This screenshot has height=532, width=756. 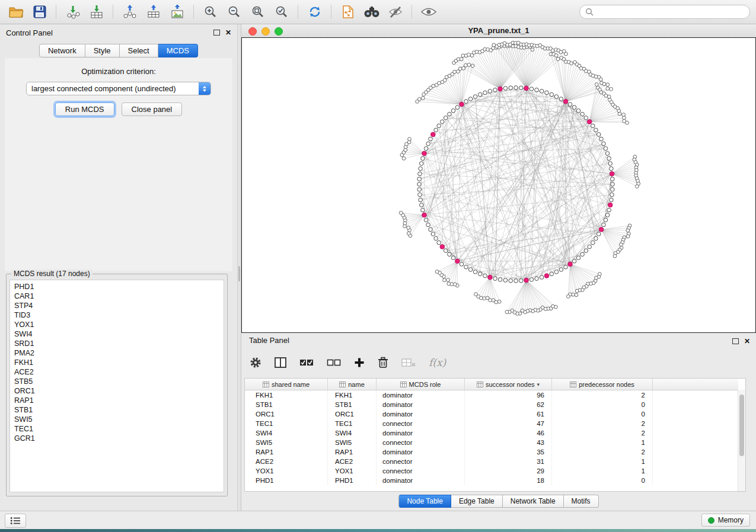 I want to click on control-tab-mcds: MCDS, so click(x=178, y=51).